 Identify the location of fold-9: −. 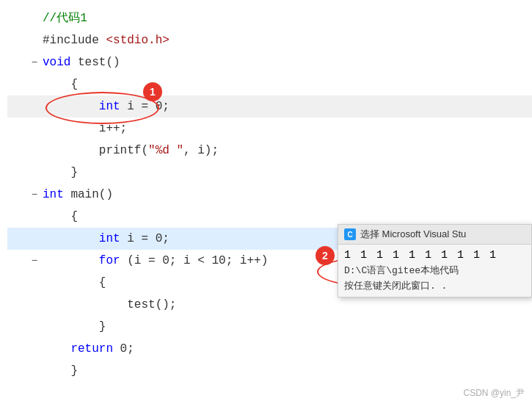
(34, 195).